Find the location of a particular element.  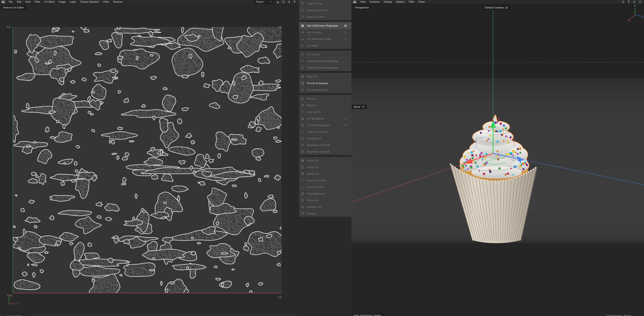

menubar-item-texture-selection: Texture Selection is located at coordinates (90, 2).